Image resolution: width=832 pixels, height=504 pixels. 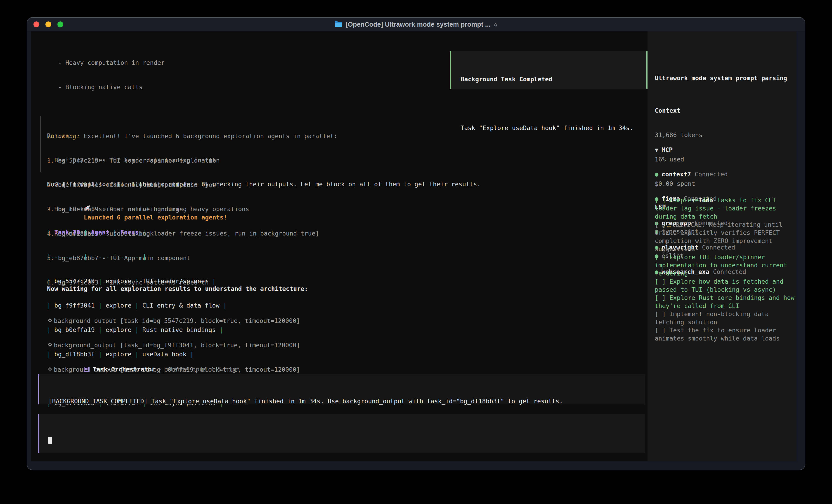 I want to click on notification-body: Task "Explore useData hook" finished in …, so click(x=553, y=128).